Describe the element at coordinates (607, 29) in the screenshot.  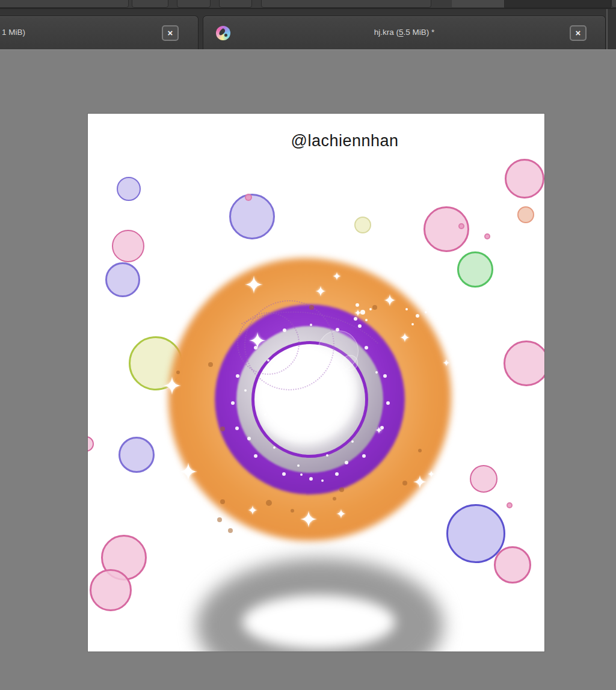
I see `tab-bar-divider` at that location.